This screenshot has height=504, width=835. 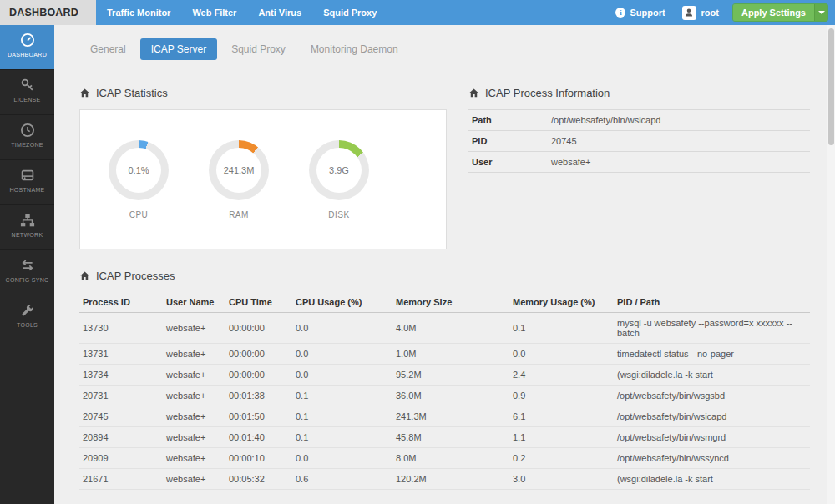 What do you see at coordinates (640, 120) in the screenshot?
I see `table-row: Path /opt/websafety/bin/wsicapd` at bounding box center [640, 120].